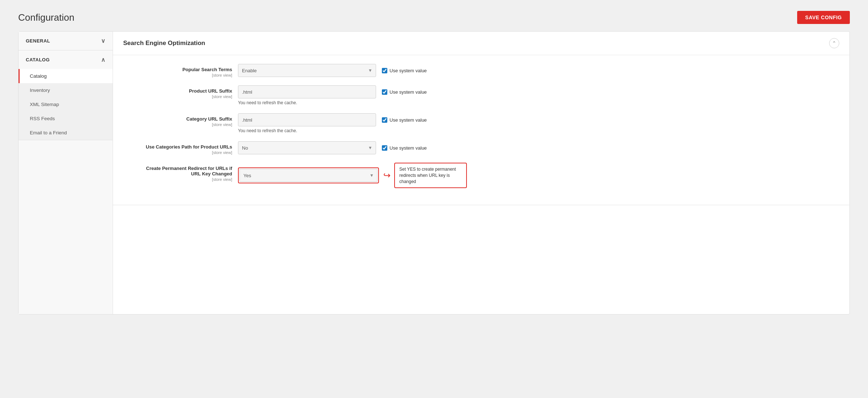  What do you see at coordinates (538, 103) in the screenshot?
I see `product-url-suffix-hint: You need to refresh the cache.` at bounding box center [538, 103].